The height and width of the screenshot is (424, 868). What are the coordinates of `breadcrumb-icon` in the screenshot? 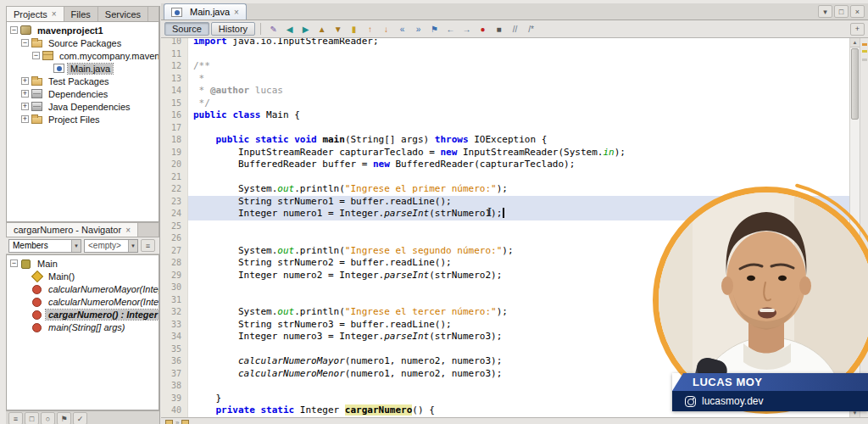 It's located at (185, 422).